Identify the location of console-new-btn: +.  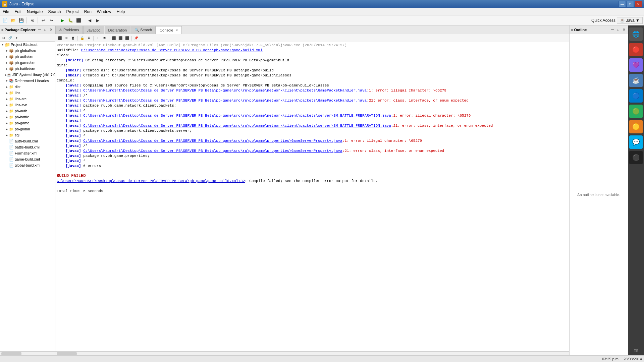
(98, 38).